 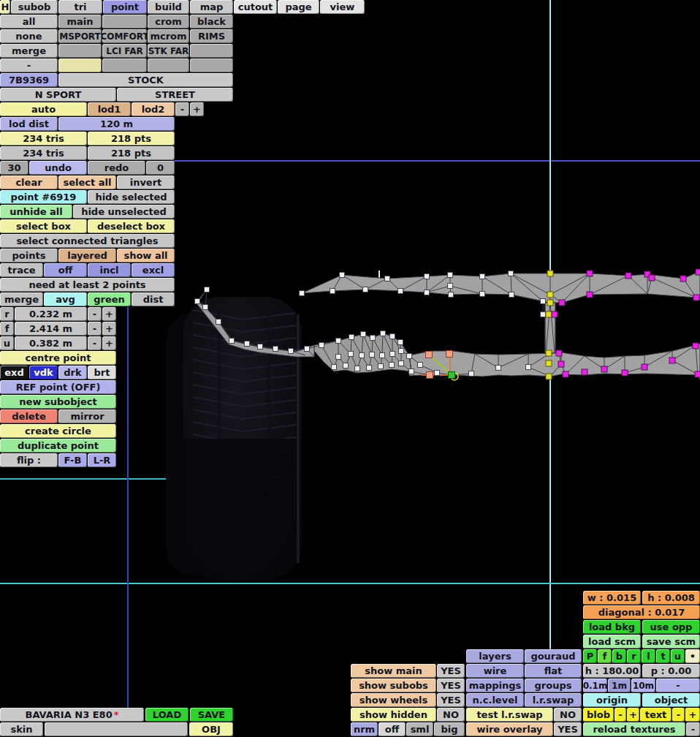 What do you see at coordinates (29, 124) in the screenshot?
I see `lod-dist-label: lod dist` at bounding box center [29, 124].